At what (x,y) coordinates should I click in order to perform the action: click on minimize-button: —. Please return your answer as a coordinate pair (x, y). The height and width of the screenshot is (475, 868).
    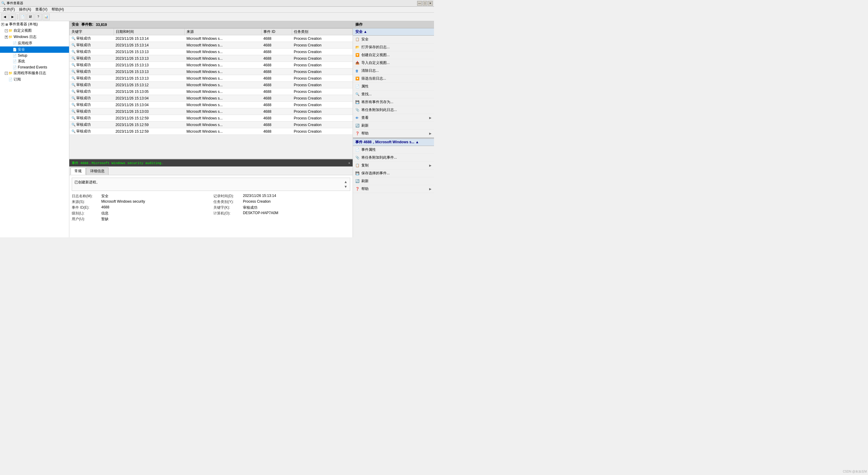
    Looking at the image, I should click on (420, 3).